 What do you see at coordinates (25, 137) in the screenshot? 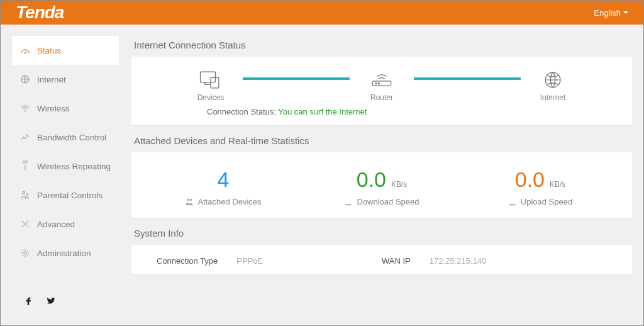
I see `chart-icon` at bounding box center [25, 137].